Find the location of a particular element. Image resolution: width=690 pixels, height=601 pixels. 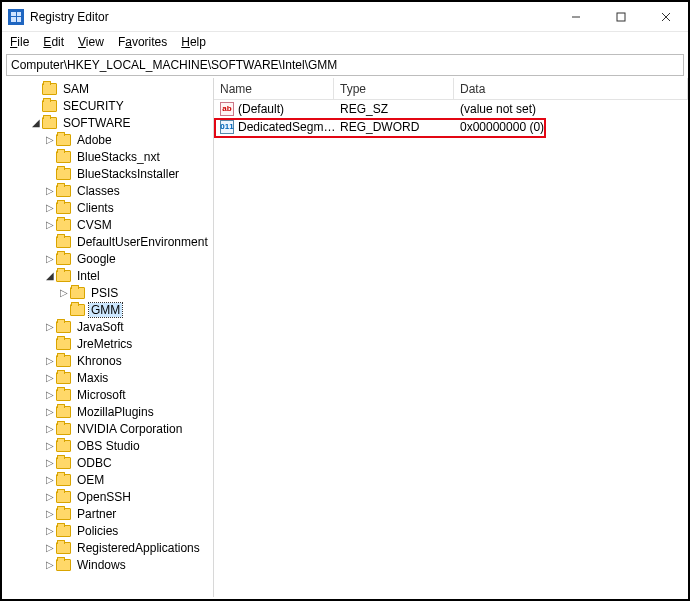

tree-item-label: Google is located at coordinates (96, 259).